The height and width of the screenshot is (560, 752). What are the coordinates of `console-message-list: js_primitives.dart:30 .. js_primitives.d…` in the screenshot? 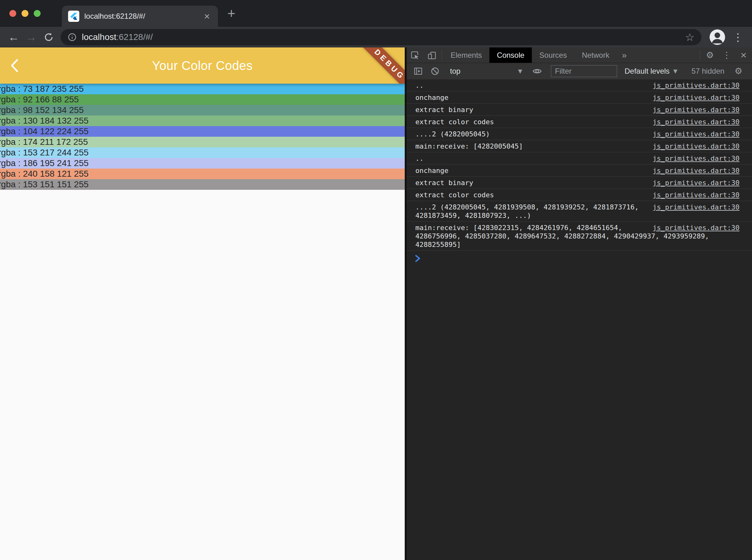 It's located at (579, 165).